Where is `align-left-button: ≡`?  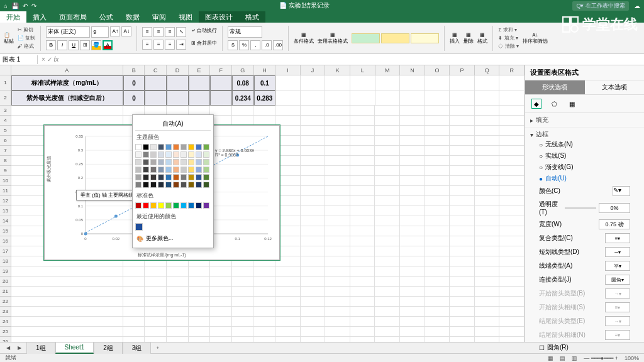
align-left-button: ≡ is located at coordinates (147, 45).